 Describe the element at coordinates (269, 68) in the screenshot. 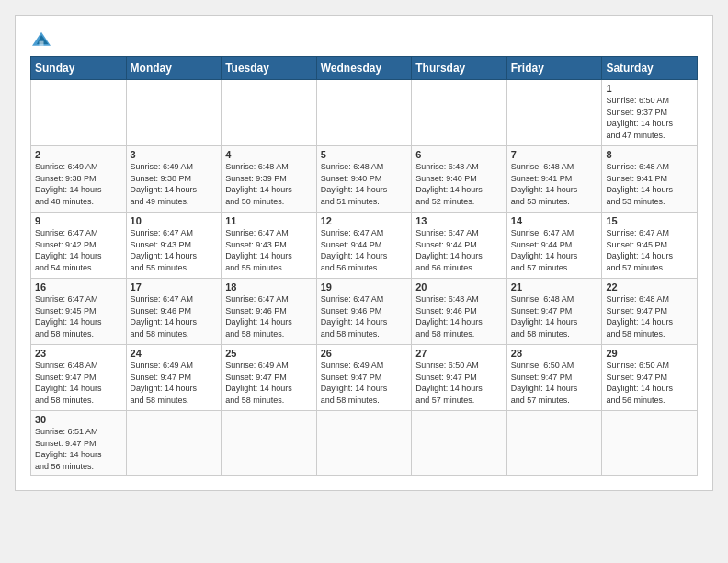

I see `day-header-tuesday: Tuesday` at that location.